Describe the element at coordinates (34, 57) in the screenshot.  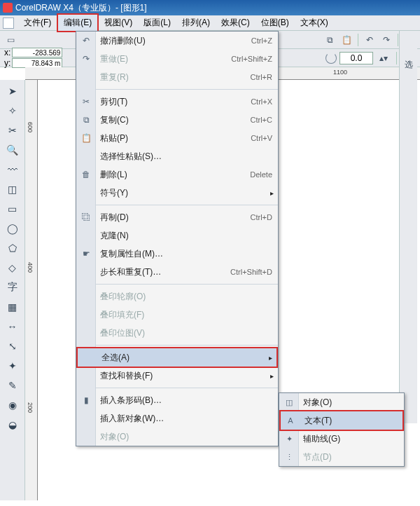
I see `coordinates: x: y:` at that location.